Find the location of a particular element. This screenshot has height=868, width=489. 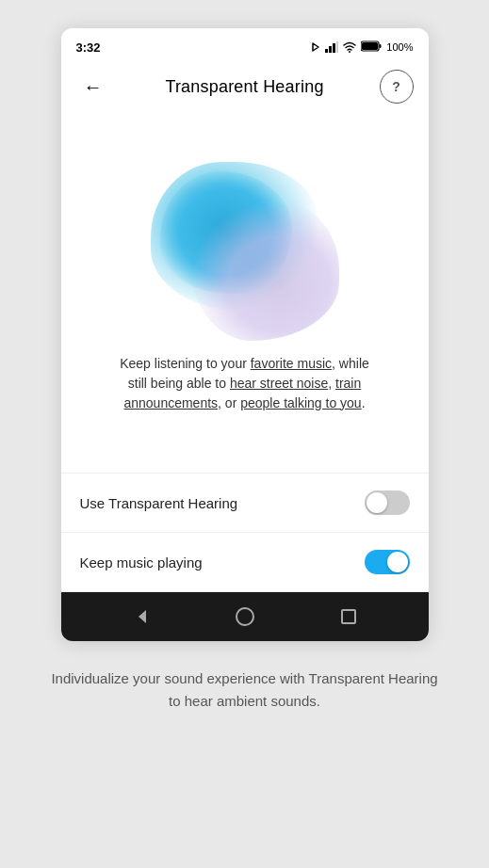

battery-icon is located at coordinates (371, 47).